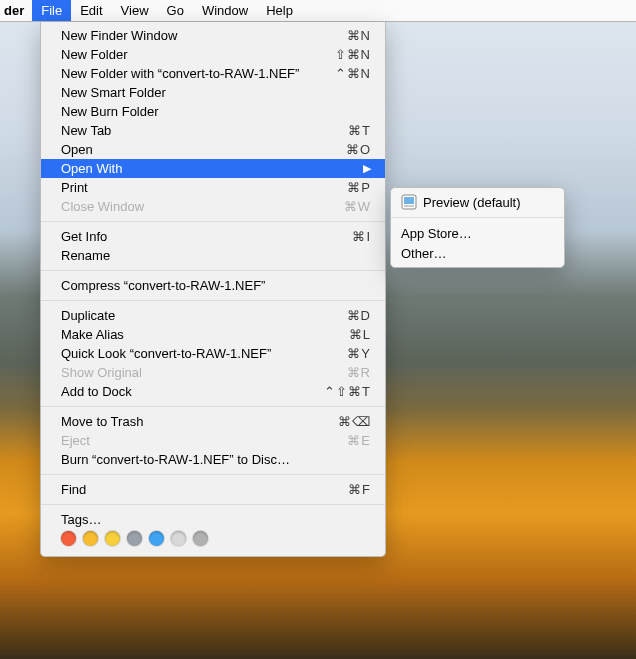 The height and width of the screenshot is (659, 636). I want to click on menu-item-label: Make Alias, so click(201, 334).